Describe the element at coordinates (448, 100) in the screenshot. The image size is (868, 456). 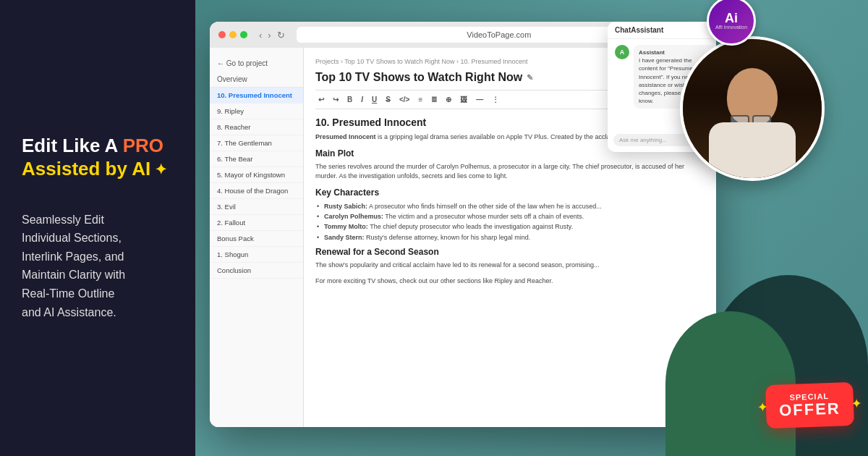
I see `link-button: ⊕` at that location.